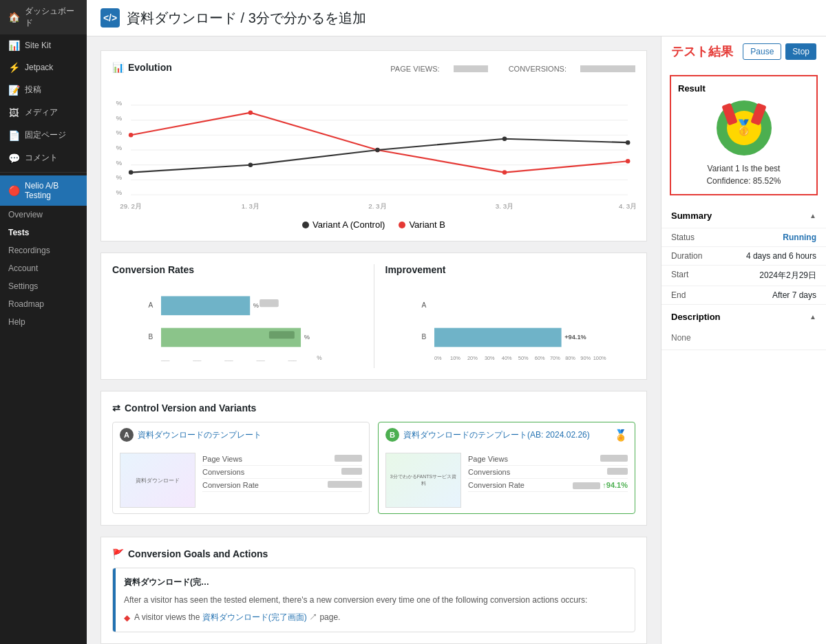 The image size is (826, 644). I want to click on description-header: Description ▲, so click(743, 316).